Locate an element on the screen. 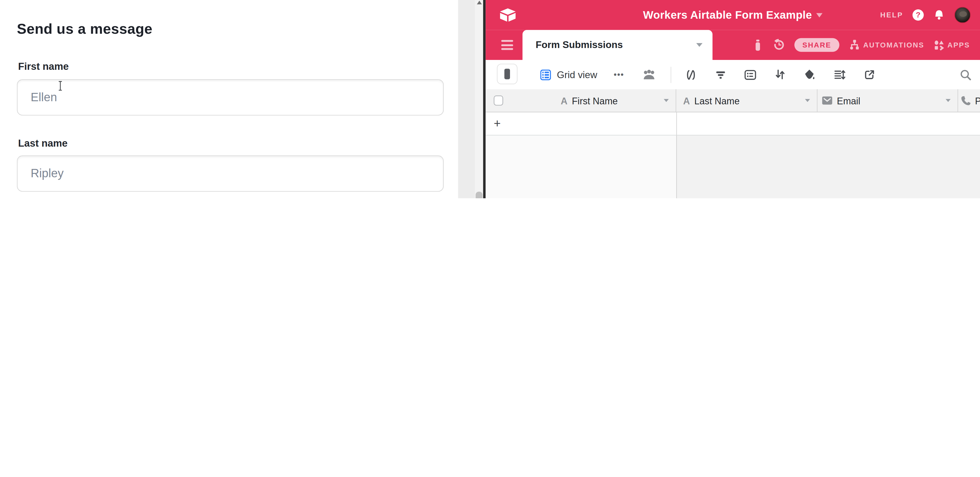 Image resolution: width=980 pixels, height=477 pixels. column-header-email: Email is located at coordinates (888, 100).